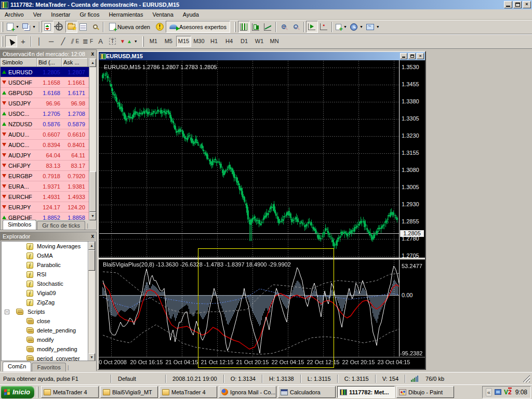 The width and height of the screenshot is (532, 399). What do you see at coordinates (198, 42) in the screenshot?
I see `timeframe-button: M30` at bounding box center [198, 42].